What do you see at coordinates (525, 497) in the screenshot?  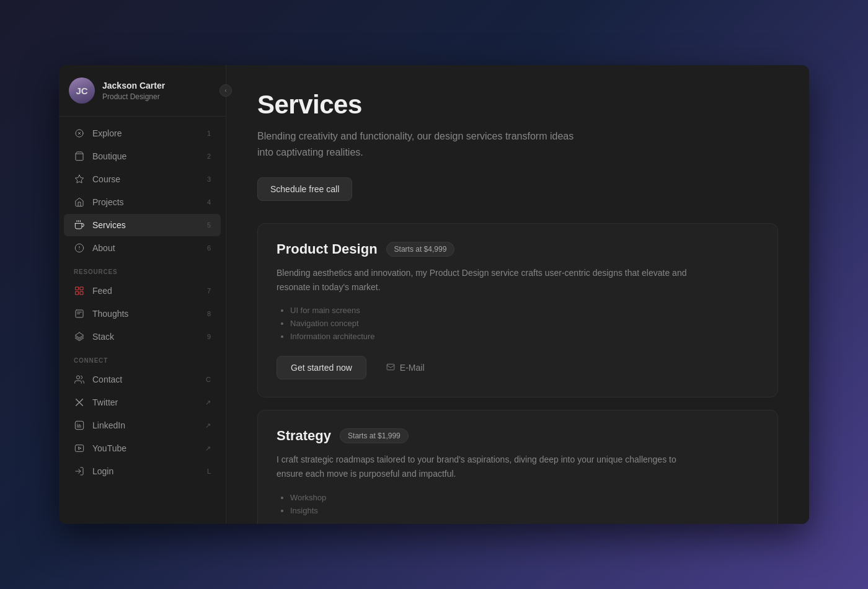 I see `feature-item: Workshop` at bounding box center [525, 497].